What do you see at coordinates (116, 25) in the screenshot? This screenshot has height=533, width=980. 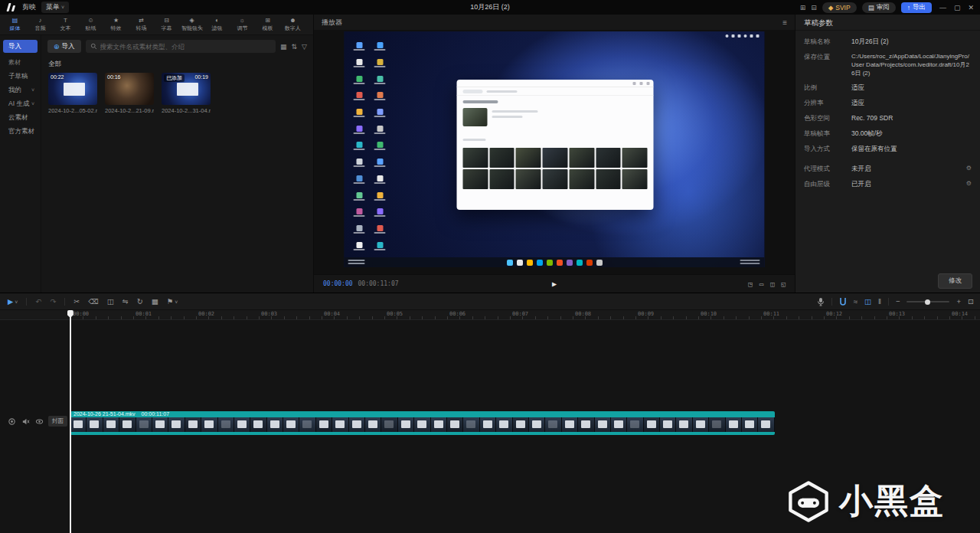 I see `tab-effects: ★特效` at bounding box center [116, 25].